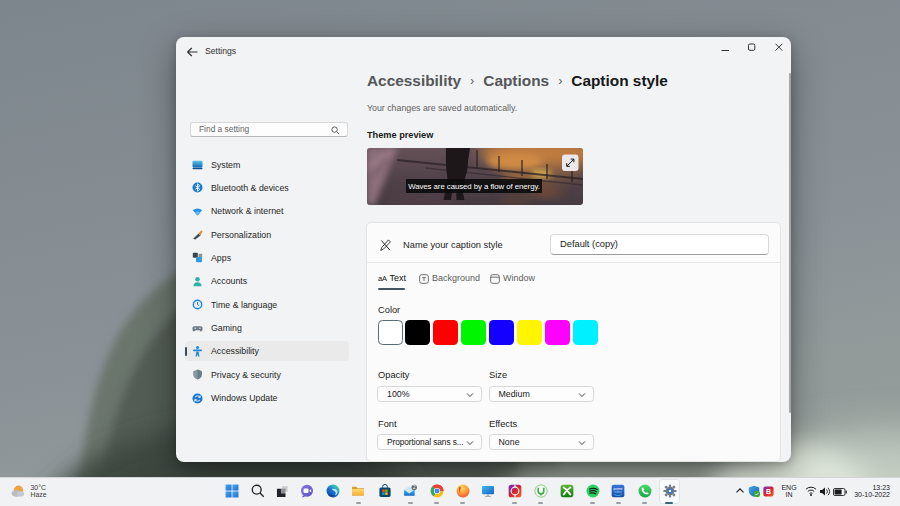 This screenshot has height=506, width=900. Describe the element at coordinates (474, 186) in the screenshot. I see `svg-text:Waves are caused by a flow of: Waves are caused by a flow of energy.` at that location.